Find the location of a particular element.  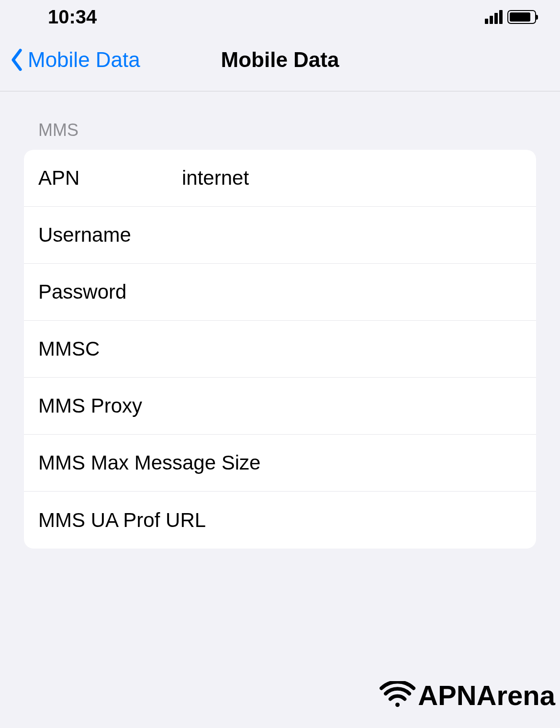

mms-proxy-label: MMS Proxy is located at coordinates (110, 406).